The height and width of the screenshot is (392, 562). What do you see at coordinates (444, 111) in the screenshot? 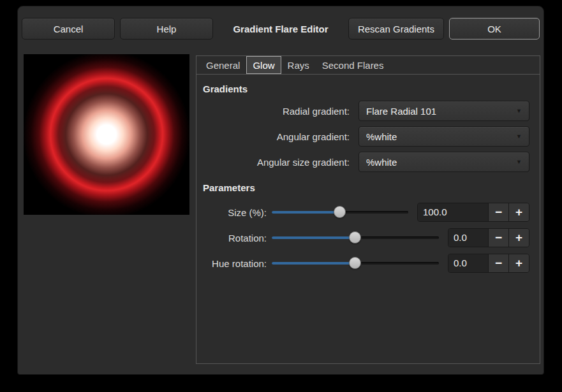
I see `radial-gradient-dropdown: Flare Radial 101 ▼` at bounding box center [444, 111].